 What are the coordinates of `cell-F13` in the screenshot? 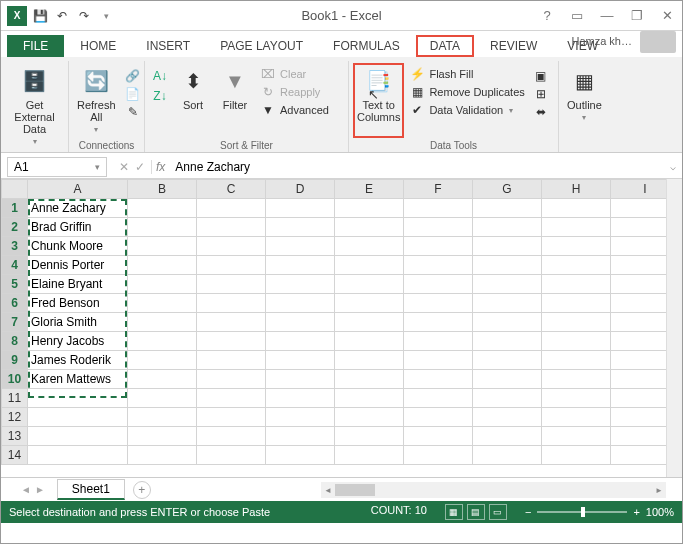 It's located at (438, 436).